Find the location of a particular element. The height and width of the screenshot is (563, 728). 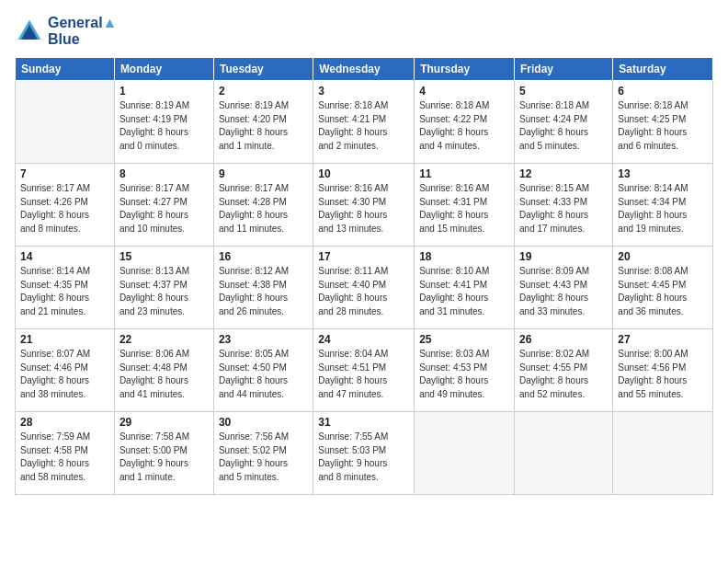

day-number: 8 is located at coordinates (164, 174).